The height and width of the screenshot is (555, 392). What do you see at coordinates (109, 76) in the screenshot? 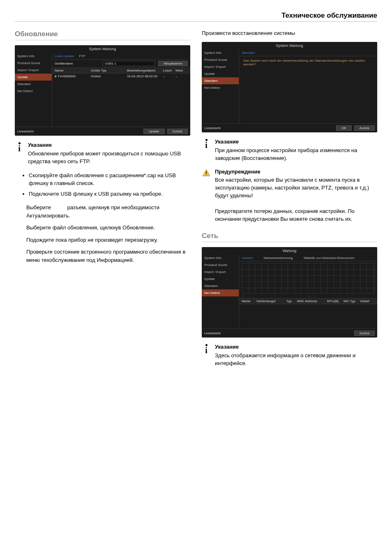
I see `cell: Ordner` at bounding box center [109, 76].